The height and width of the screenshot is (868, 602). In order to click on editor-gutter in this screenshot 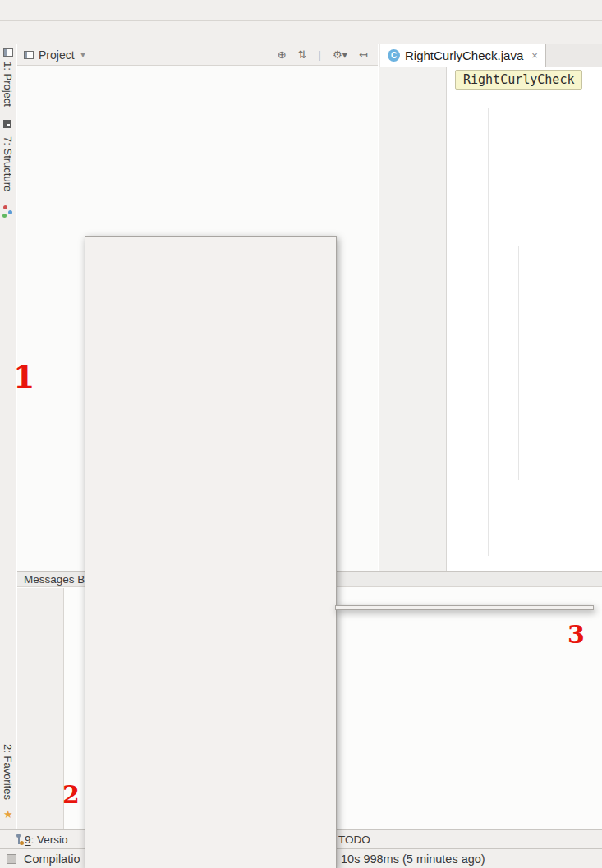, I will do `click(413, 319)`.